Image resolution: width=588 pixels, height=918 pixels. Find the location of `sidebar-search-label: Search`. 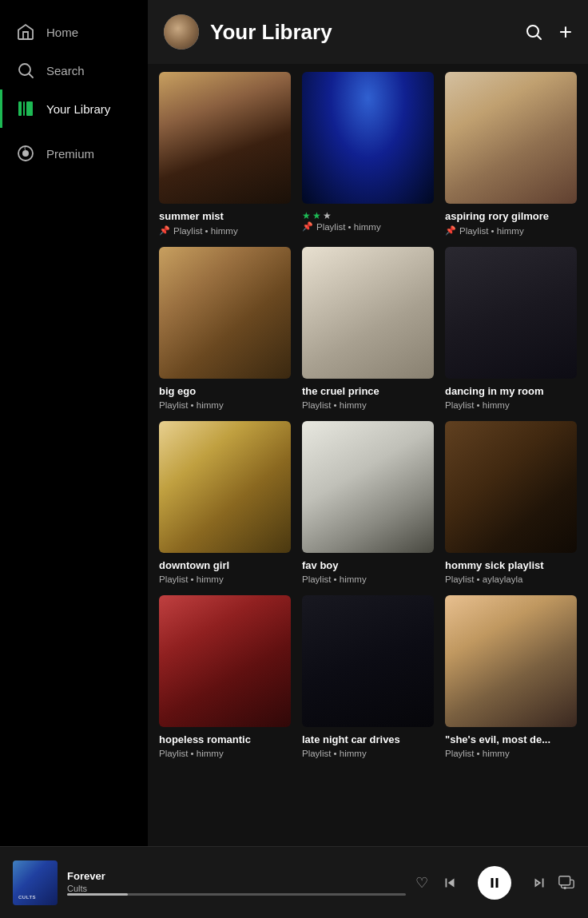

sidebar-search-label: Search is located at coordinates (66, 70).